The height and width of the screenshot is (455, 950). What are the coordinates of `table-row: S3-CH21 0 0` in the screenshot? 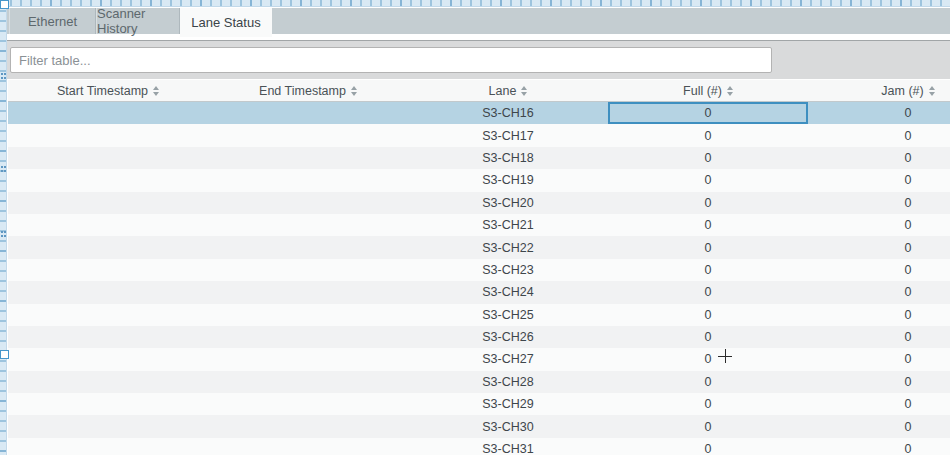 It's located at (479, 225).